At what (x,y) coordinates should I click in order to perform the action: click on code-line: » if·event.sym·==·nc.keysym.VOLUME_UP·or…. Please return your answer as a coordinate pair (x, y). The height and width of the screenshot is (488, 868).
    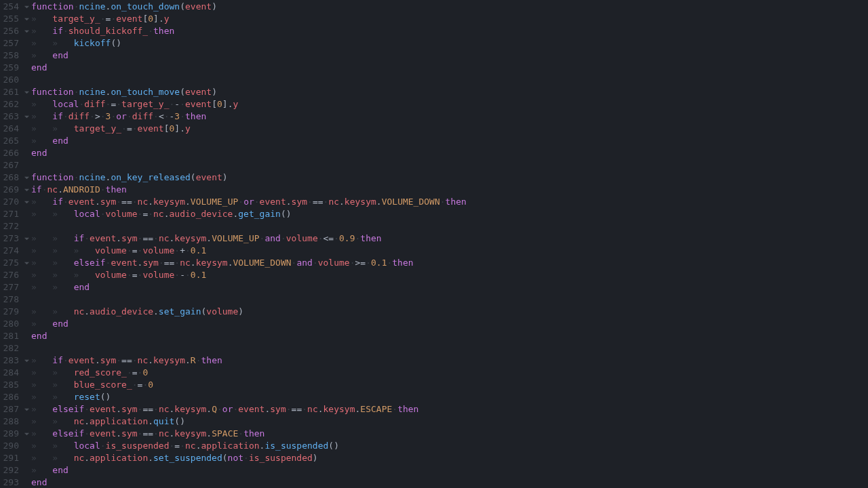
    Looking at the image, I should click on (450, 202).